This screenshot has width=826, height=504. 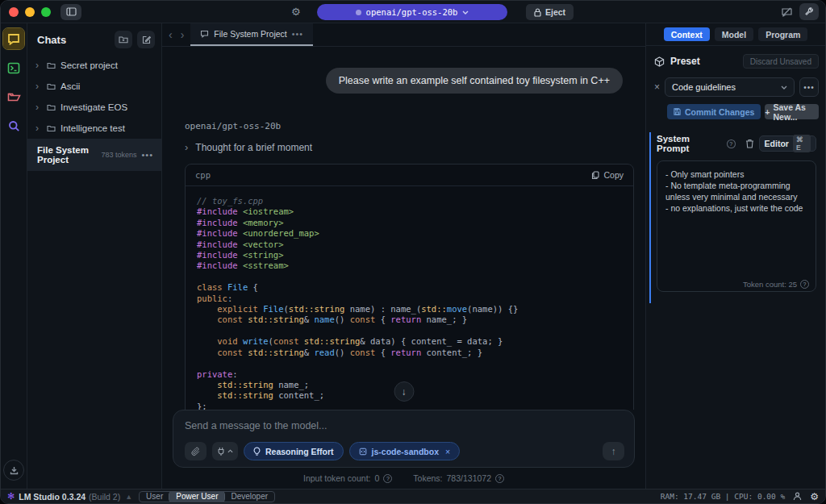 What do you see at coordinates (294, 452) in the screenshot?
I see `reasoning-effort-badge: Reasoning Effort` at bounding box center [294, 452].